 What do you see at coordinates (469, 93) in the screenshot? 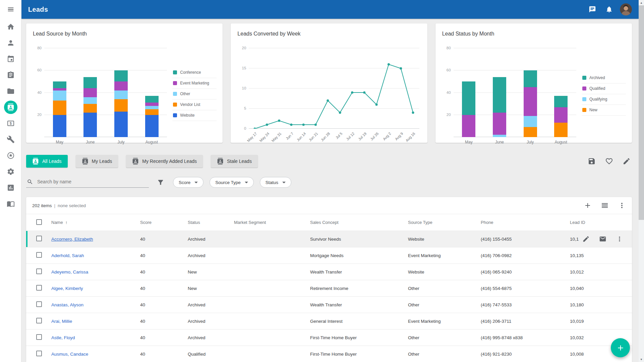
I see `bar-may` at bounding box center [469, 93].